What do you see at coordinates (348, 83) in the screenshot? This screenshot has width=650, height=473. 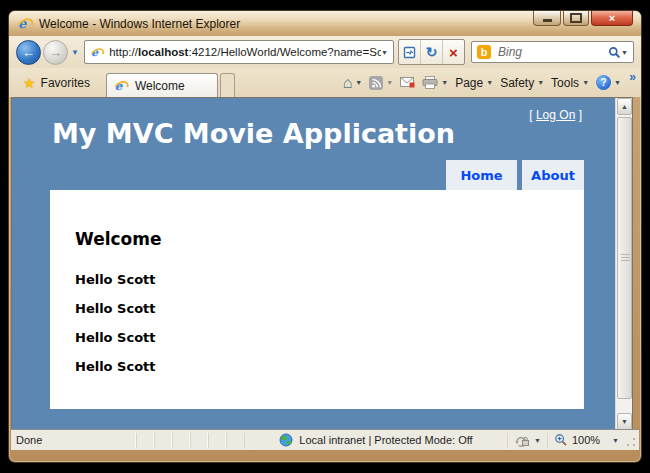 I see `home-icon: ⌂` at bounding box center [348, 83].